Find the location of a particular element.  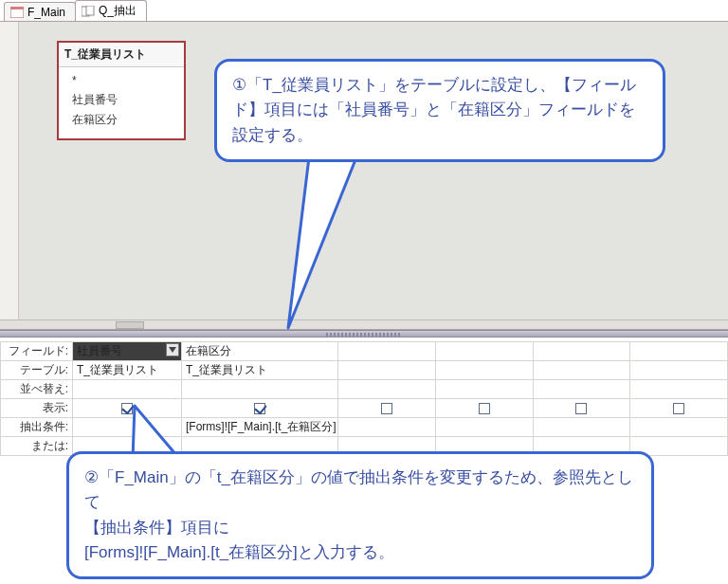

row-label-criteria: 抽出条件: is located at coordinates (37, 428).